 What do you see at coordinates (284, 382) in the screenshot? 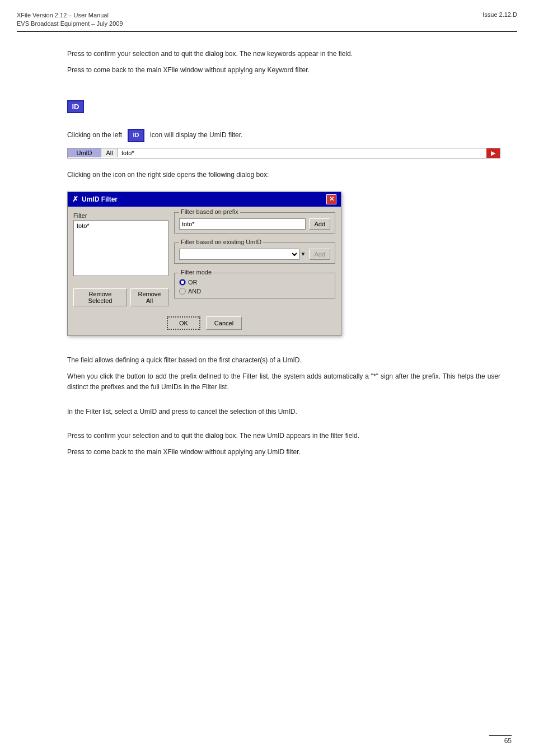
I see `paragraph-6: When you click the button to add the pre…` at bounding box center [284, 382].